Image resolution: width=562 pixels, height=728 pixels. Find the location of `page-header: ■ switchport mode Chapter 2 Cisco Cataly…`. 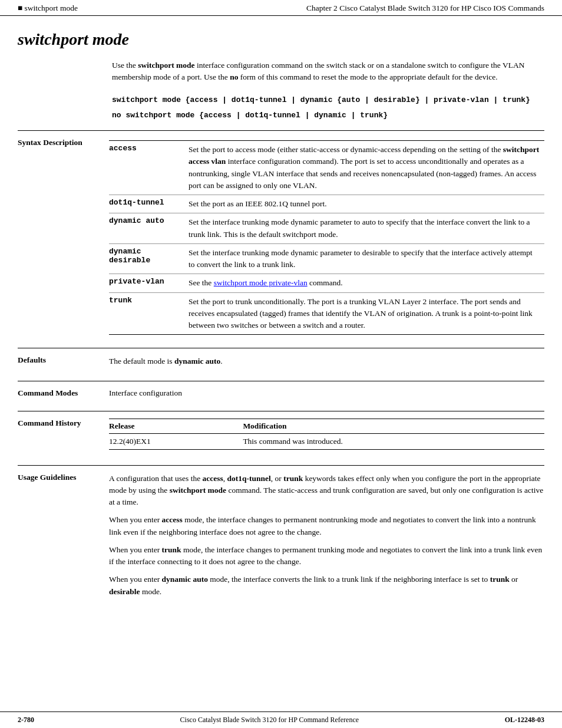

page-header: ■ switchport mode Chapter 2 Cisco Cataly… is located at coordinates (281, 8).